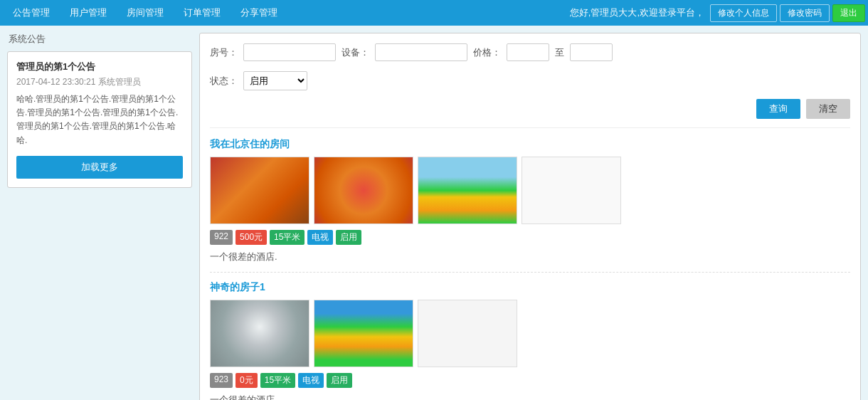  What do you see at coordinates (530, 238) in the screenshot?
I see `room-tags-1: 922 500元 15平米 电视 启用` at bounding box center [530, 238].